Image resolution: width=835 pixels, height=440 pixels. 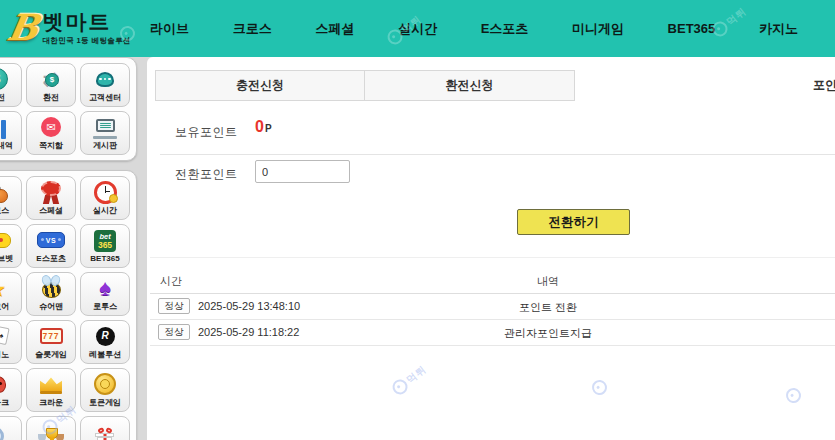 What do you see at coordinates (778, 29) in the screenshot?
I see `nav-item-casino: 카지노` at bounding box center [778, 29].